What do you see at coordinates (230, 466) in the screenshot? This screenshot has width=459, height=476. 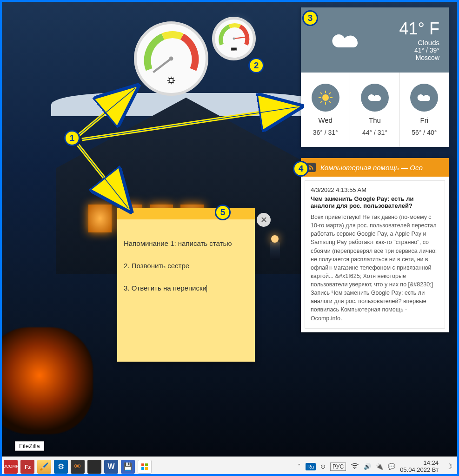 I see `taskbar: OCOMP Fz 🖌️ ⚙ 👁 W 💾 ˄ Ru ⊙ РУС 🔊 🔌 💬 14:…` at bounding box center [230, 466].